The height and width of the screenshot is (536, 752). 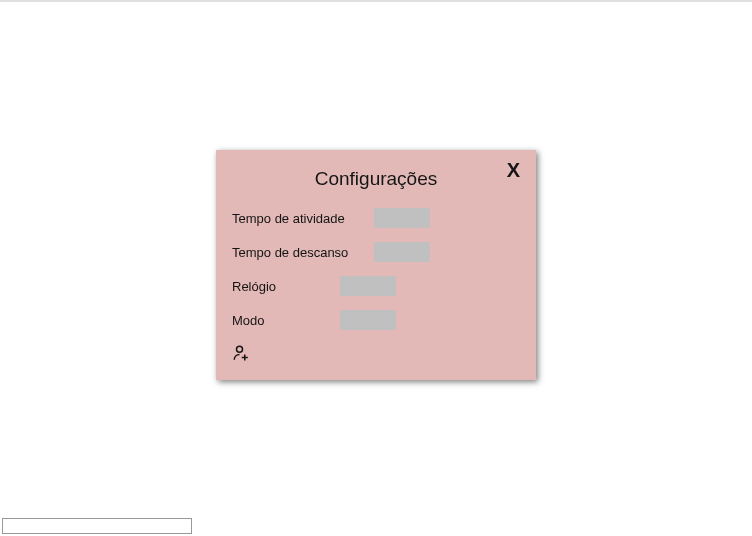 I want to click on activity-time-input, so click(x=402, y=218).